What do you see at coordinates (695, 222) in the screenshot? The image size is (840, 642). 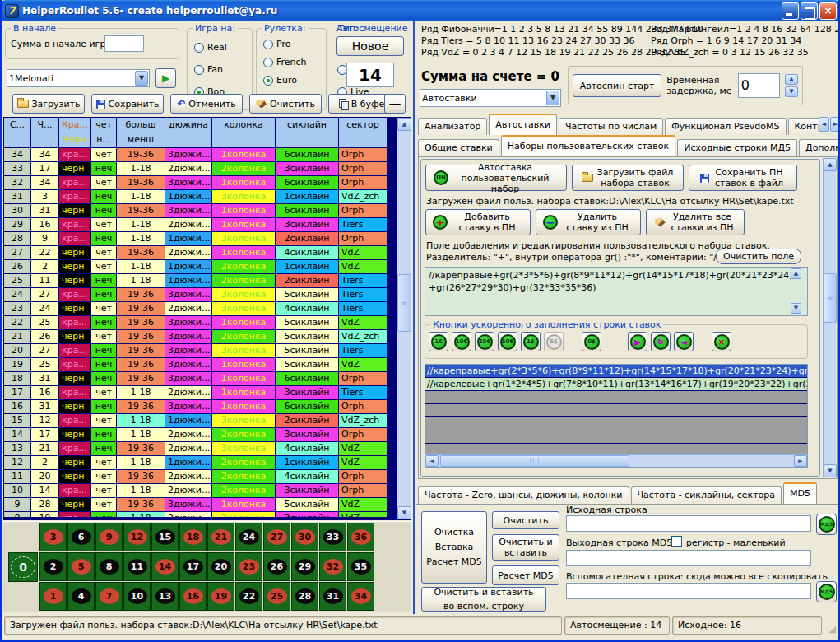 I see `delete-all-bets-button: Удалить все ставки из ПН` at bounding box center [695, 222].